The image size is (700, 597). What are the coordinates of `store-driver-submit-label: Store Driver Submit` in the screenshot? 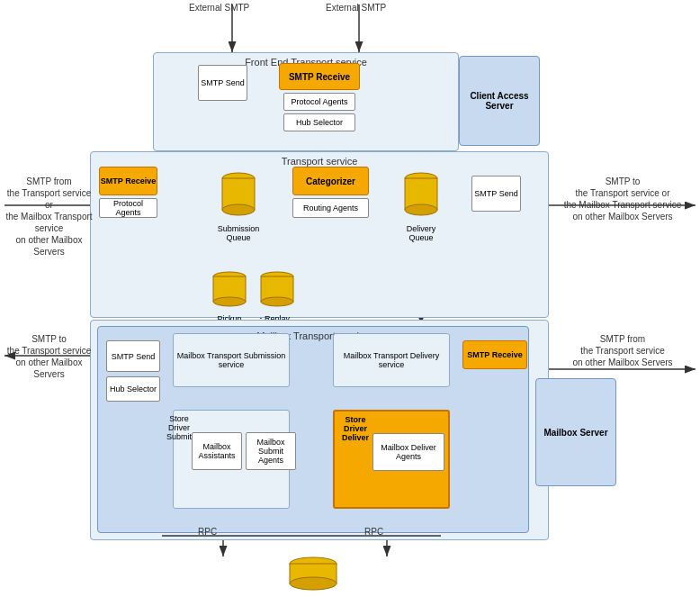 It's located at (179, 428).